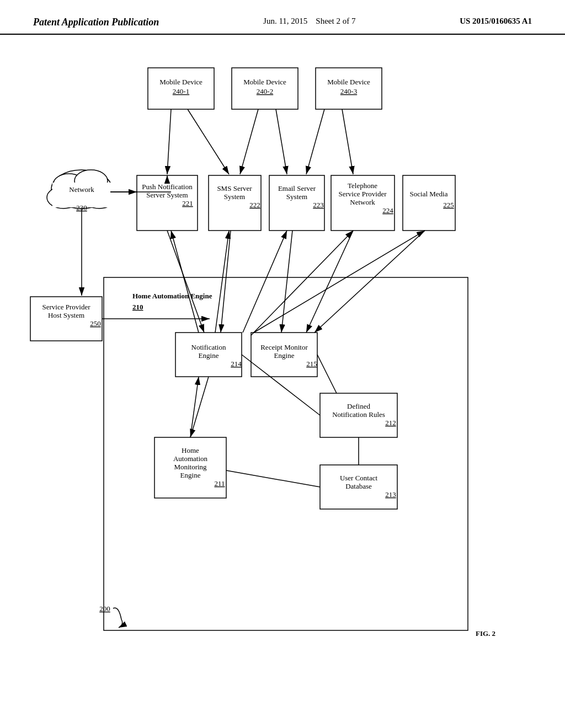 This screenshot has width=565, height=728. What do you see at coordinates (359, 478) in the screenshot?
I see `user-contact-label1: User Contact` at bounding box center [359, 478].